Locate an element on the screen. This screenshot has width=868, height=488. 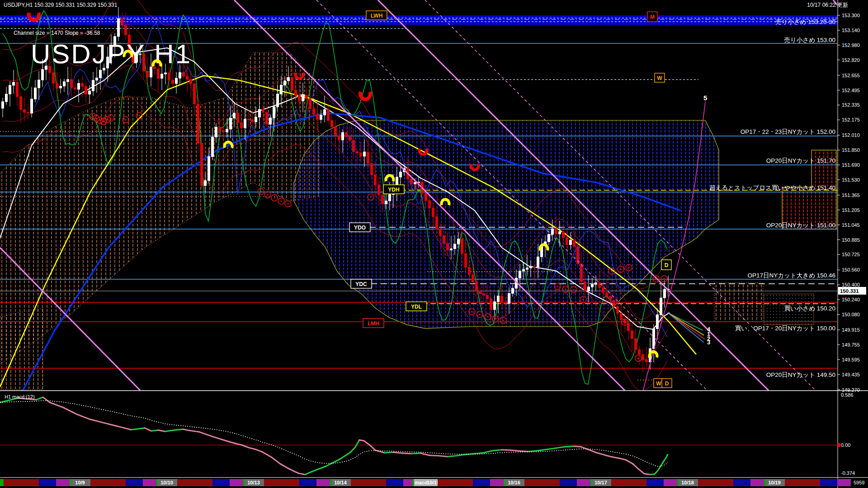
annotation-text: OP17日NYカット大きめ 150.46 is located at coordinates (792, 276).